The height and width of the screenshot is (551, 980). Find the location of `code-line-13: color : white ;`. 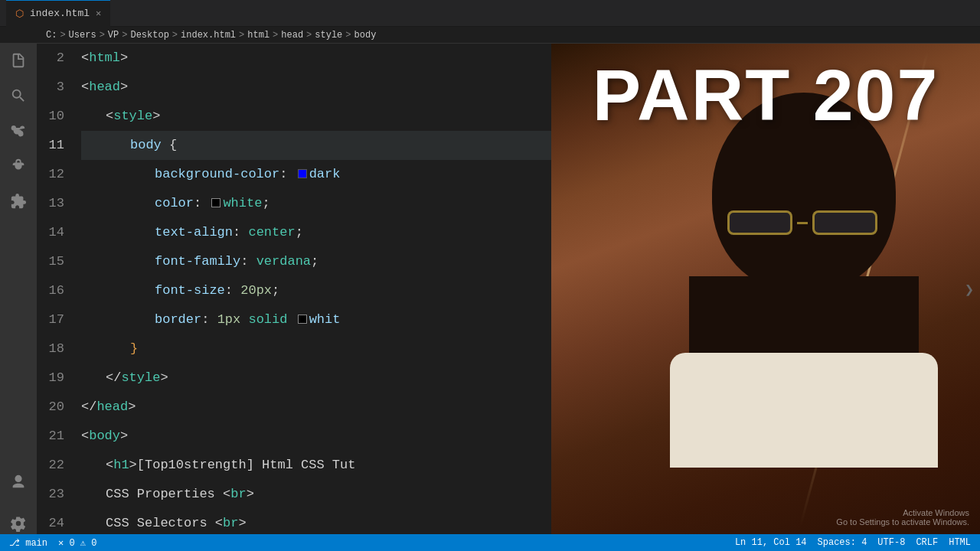

code-line-13: color : white ; is located at coordinates (316, 204).